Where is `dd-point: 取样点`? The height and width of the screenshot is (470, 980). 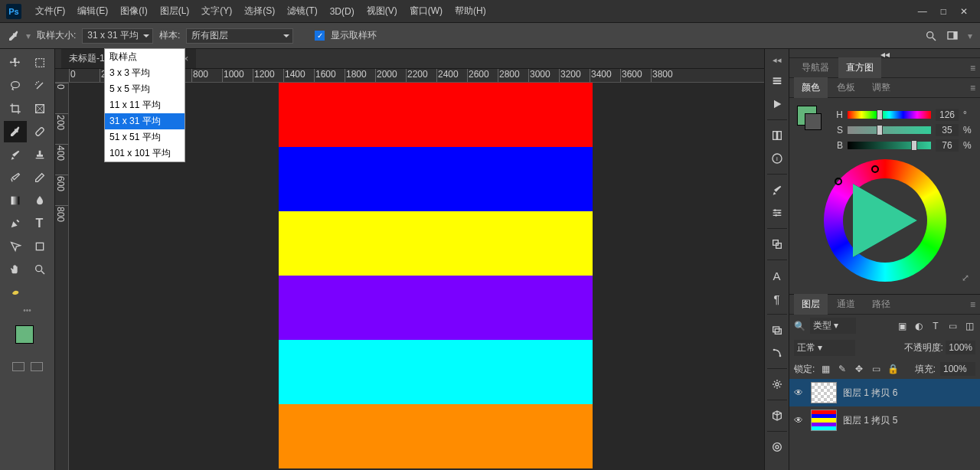 dd-point: 取样点 is located at coordinates (145, 57).